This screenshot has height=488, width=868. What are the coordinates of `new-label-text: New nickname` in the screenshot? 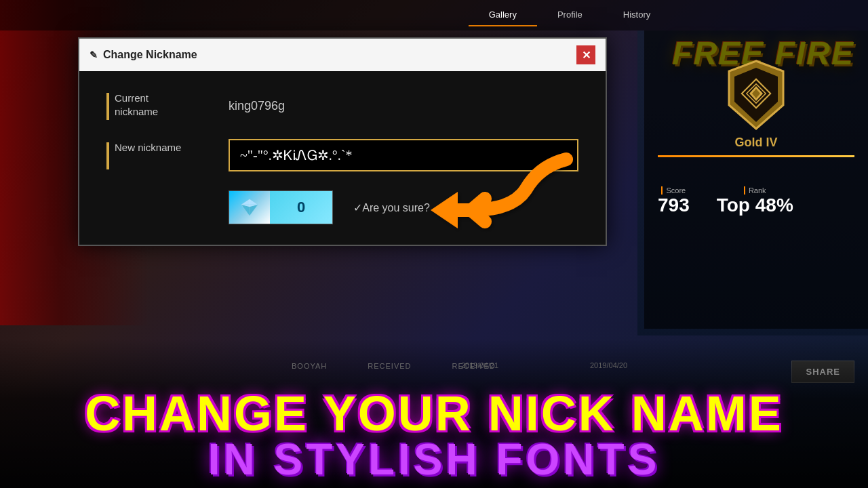 It's located at (148, 148).